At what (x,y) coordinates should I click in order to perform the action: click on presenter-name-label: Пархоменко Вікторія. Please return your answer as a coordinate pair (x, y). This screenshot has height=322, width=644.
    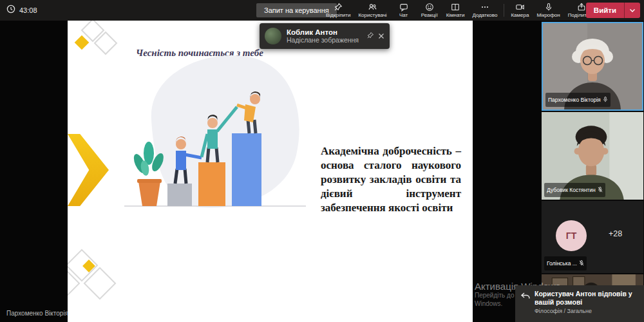
    Looking at the image, I should click on (37, 313).